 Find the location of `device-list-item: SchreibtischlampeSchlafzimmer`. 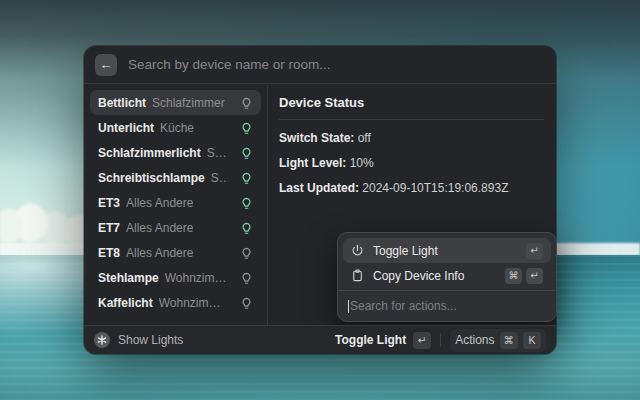

device-list-item: SchreibtischlampeSchlafzimmer is located at coordinates (176, 178).